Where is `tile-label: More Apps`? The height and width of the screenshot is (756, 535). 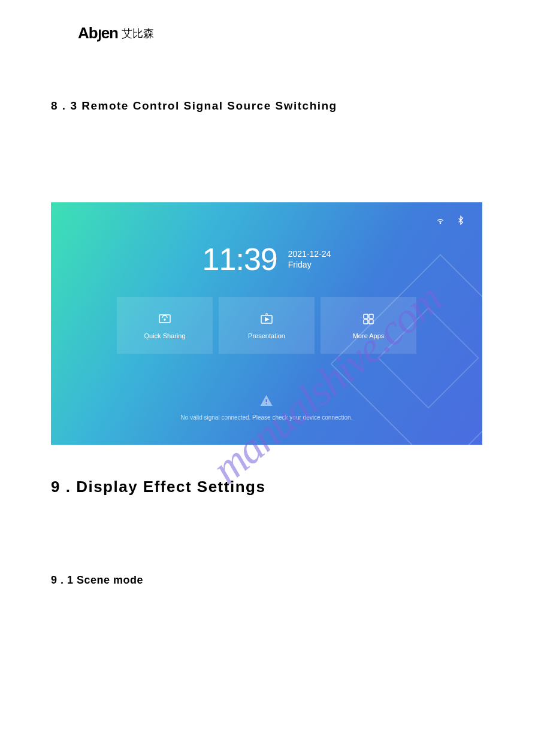 tile-label: More Apps is located at coordinates (369, 336).